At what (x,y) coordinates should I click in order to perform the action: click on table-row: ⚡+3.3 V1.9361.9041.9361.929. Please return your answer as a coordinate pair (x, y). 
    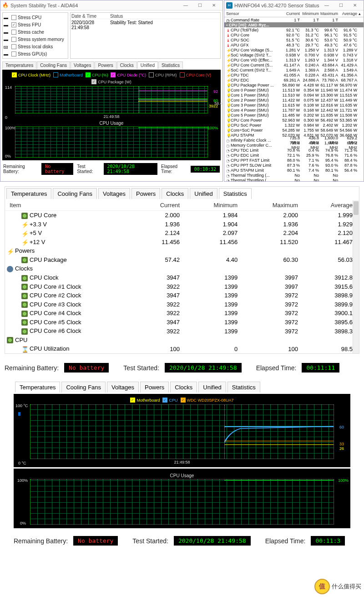
    Looking at the image, I should click on (182, 225).